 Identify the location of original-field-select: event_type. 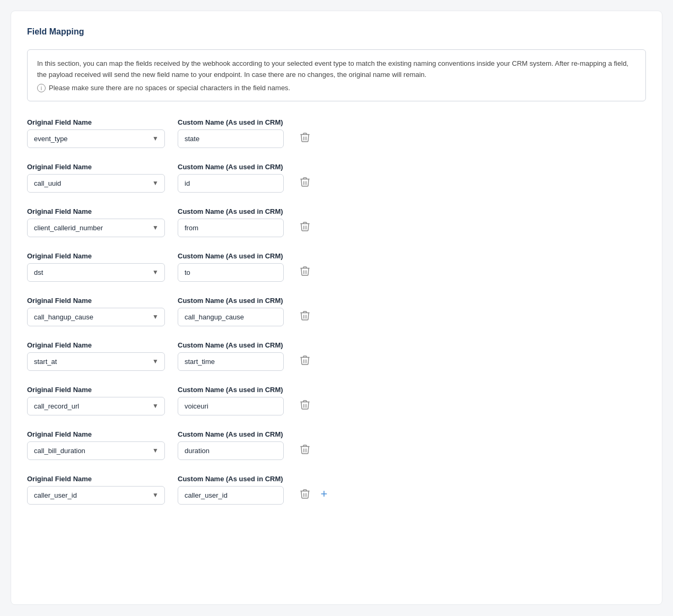
(96, 139).